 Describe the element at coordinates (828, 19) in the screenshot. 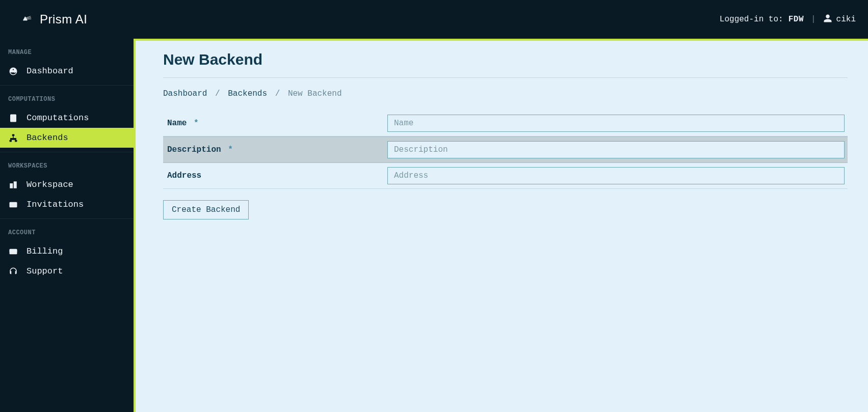

I see `user-icon` at that location.